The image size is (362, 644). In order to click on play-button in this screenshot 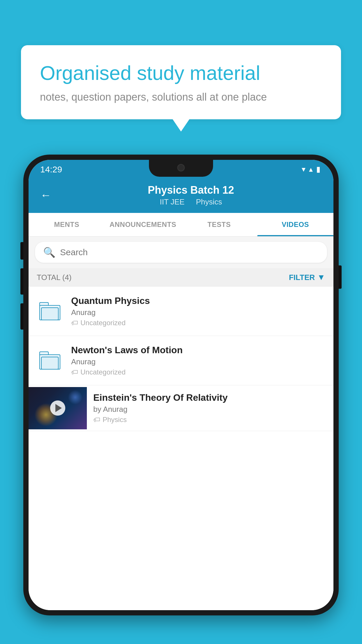, I will do `click(58, 408)`.